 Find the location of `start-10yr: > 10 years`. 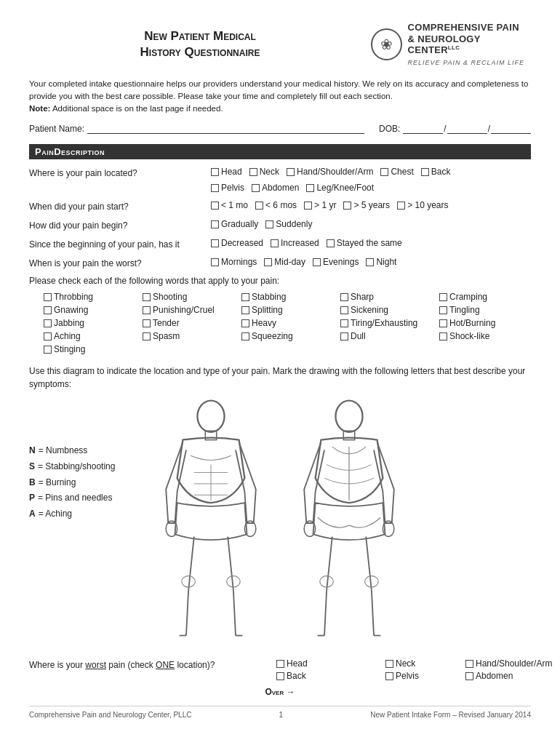

start-10yr: > 10 years is located at coordinates (423, 205).